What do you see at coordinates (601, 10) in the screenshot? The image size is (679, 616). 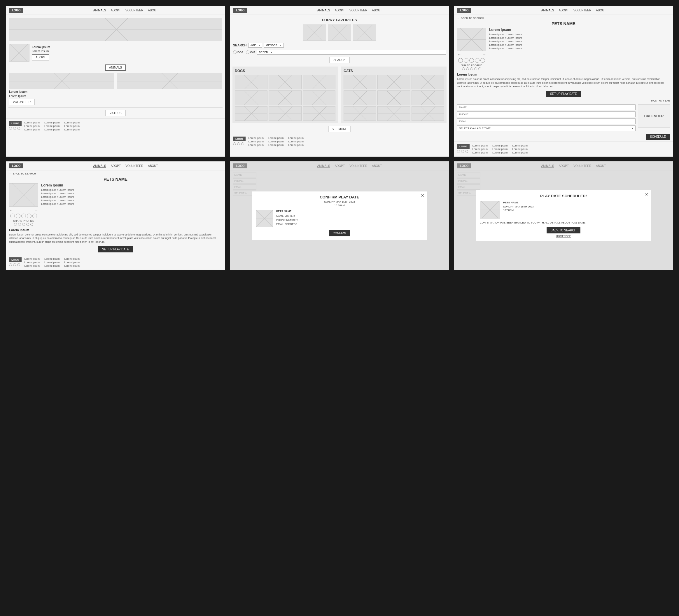 I see `nav-about-profile: ABOUT` at bounding box center [601, 10].